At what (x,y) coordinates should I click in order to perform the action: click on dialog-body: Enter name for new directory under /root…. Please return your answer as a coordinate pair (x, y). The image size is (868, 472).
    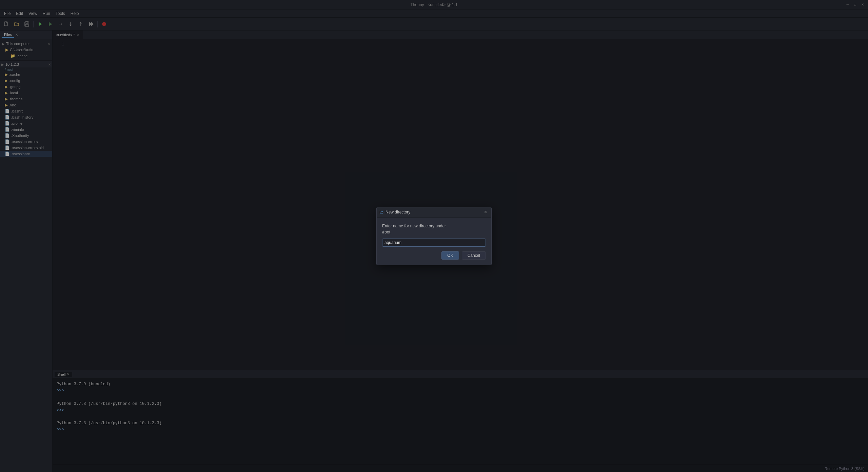
    Looking at the image, I should click on (434, 241).